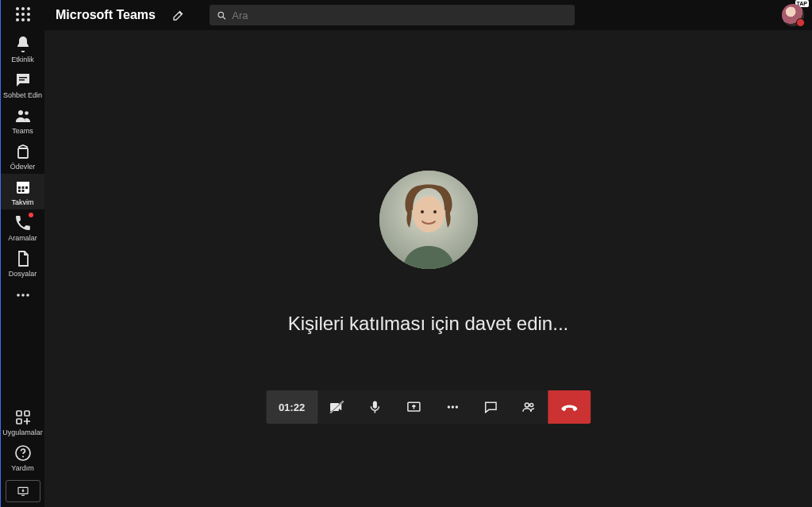 The image size is (812, 507). I want to click on search-icon, so click(221, 16).